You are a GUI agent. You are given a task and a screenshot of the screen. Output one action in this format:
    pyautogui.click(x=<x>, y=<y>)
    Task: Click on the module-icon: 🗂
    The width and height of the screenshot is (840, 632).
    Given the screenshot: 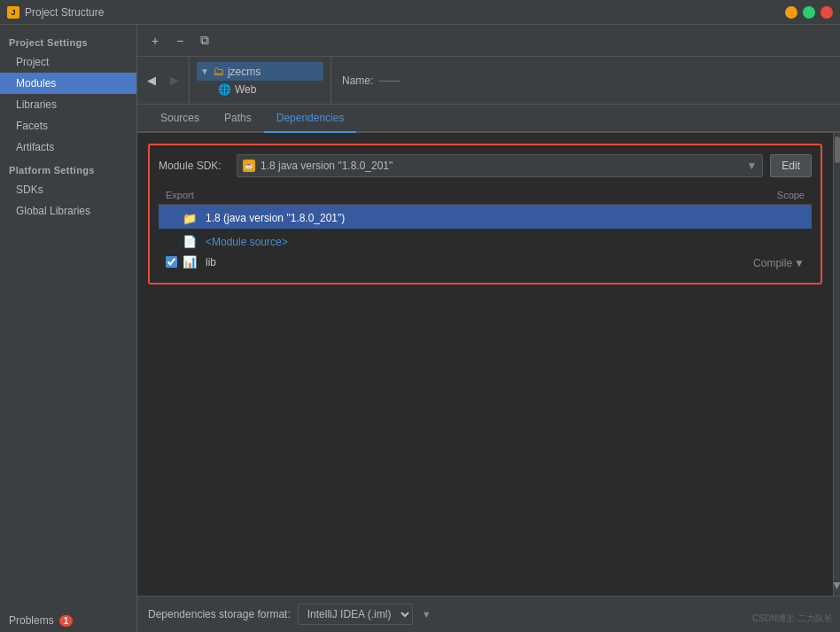 What is the action you would take?
    pyautogui.click(x=218, y=71)
    